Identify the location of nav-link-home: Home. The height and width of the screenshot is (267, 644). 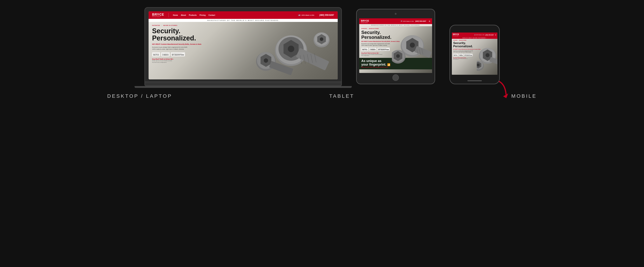
(176, 15).